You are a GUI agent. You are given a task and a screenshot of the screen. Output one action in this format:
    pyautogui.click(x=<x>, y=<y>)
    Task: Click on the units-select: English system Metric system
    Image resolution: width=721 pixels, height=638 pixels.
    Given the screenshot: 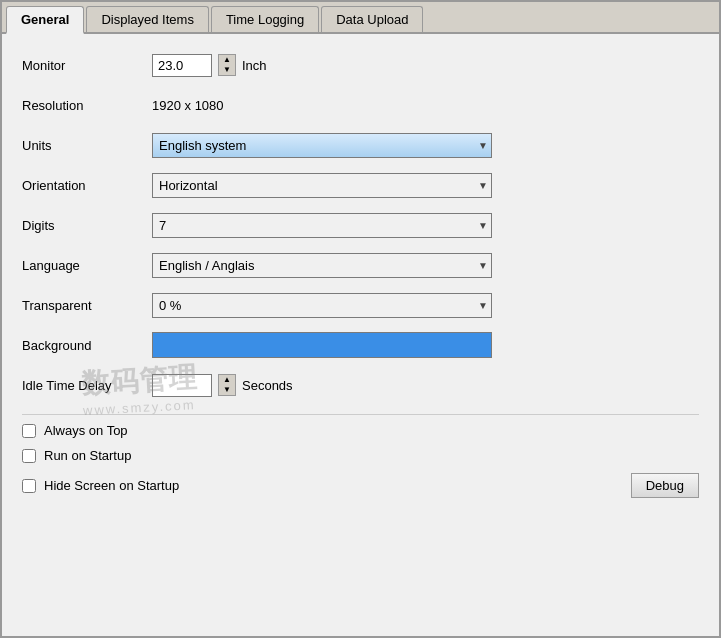 What is the action you would take?
    pyautogui.click(x=322, y=146)
    